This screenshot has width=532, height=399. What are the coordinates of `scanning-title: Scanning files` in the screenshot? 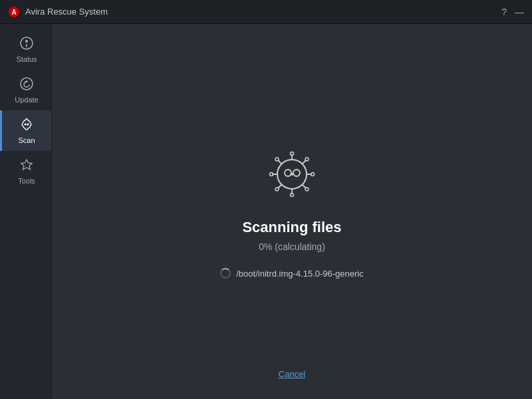 It's located at (291, 227).